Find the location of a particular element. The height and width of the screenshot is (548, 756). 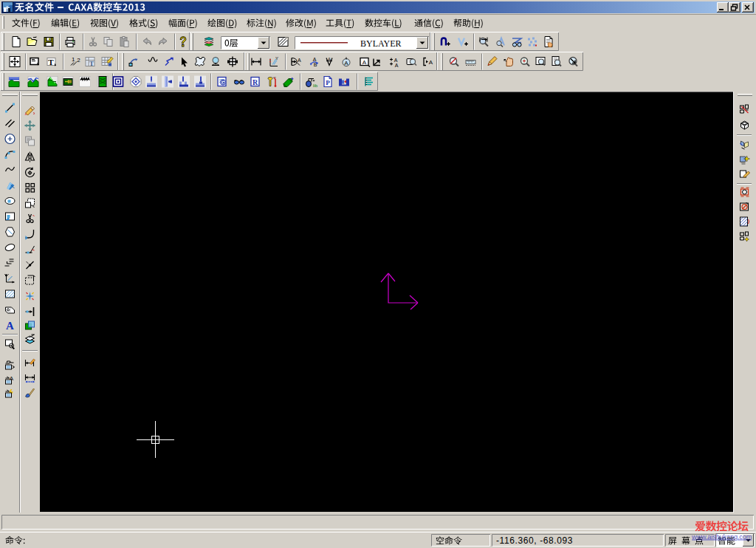

svg-text: lib is located at coordinates (316, 86).